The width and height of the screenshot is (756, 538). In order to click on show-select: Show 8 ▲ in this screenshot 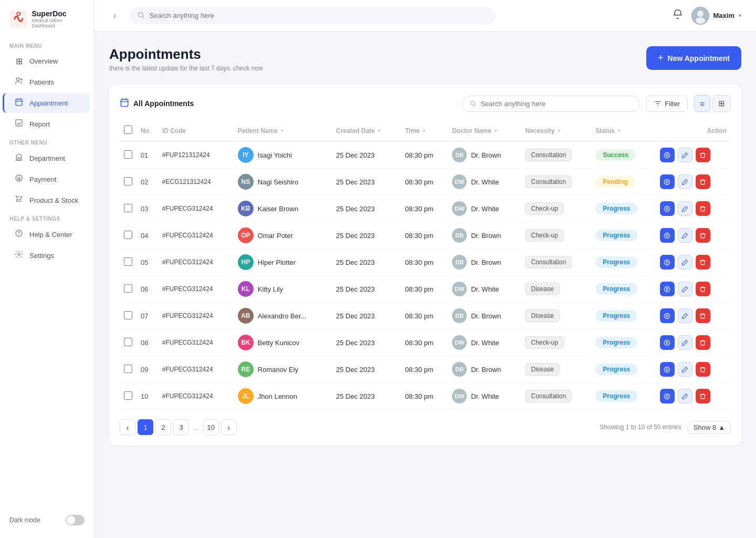, I will do `click(709, 428)`.